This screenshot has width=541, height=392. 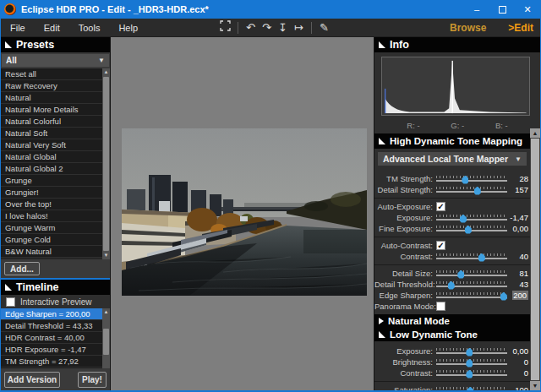 I want to click on preset-item: Grungier!, so click(x=52, y=193).